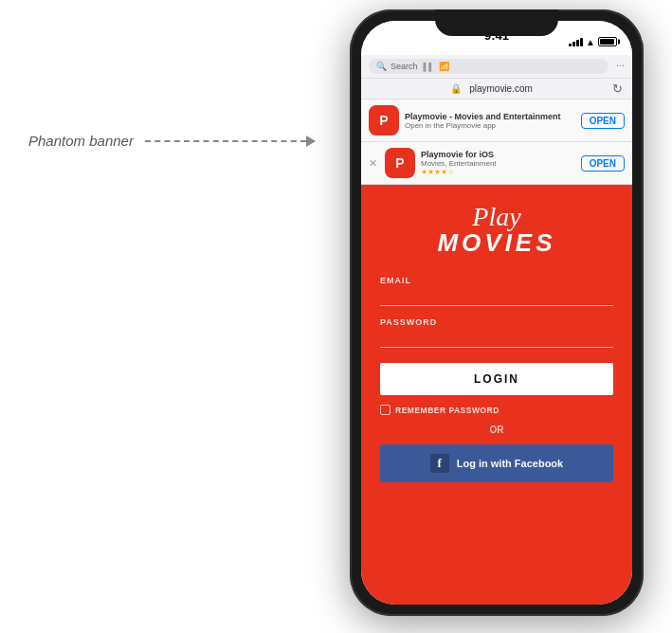  What do you see at coordinates (497, 243) in the screenshot?
I see `logo-movies-text: MOVIES` at bounding box center [497, 243].